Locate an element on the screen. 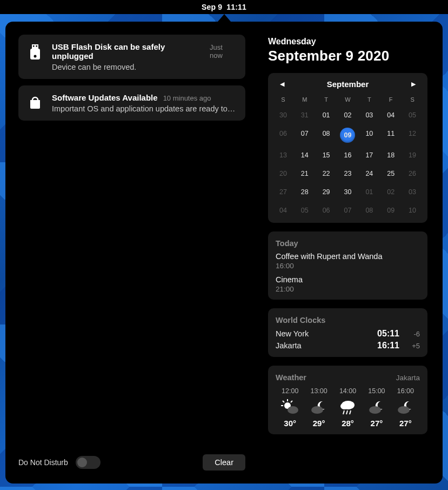  calendar-day-today: 09 is located at coordinates (348, 135).